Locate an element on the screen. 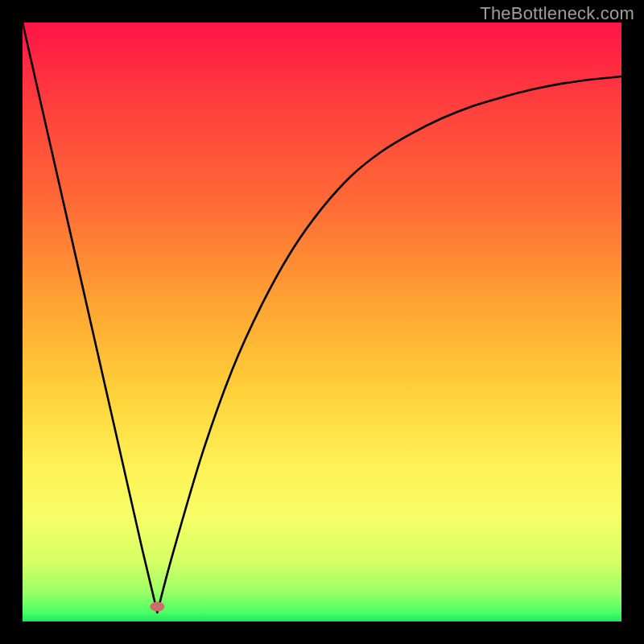  plot-border-bottom is located at coordinates (322, 633).